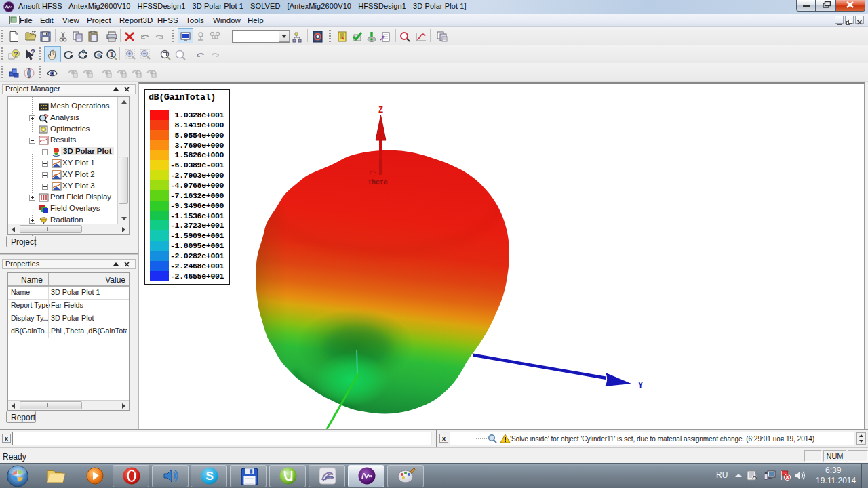 The height and width of the screenshot is (488, 868). Describe the element at coordinates (381, 110) in the screenshot. I see `svg-text: Z` at that location.